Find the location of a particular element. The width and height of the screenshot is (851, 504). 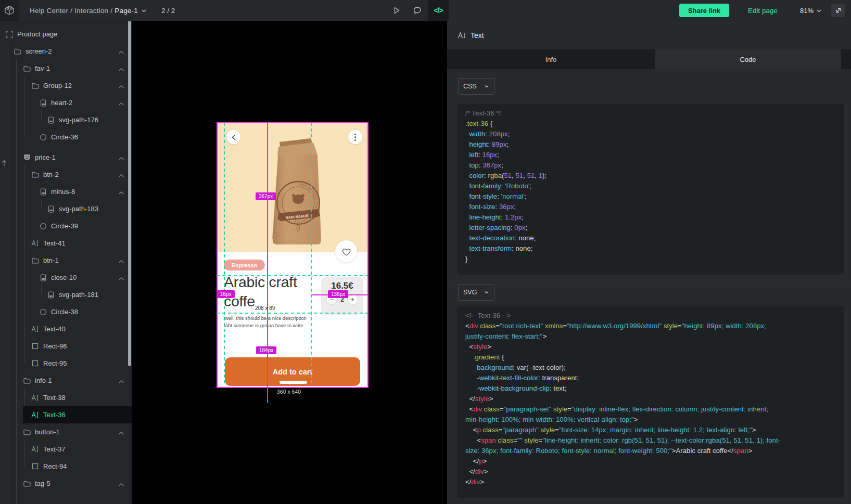

guide-horizontal-bottom is located at coordinates (292, 313).